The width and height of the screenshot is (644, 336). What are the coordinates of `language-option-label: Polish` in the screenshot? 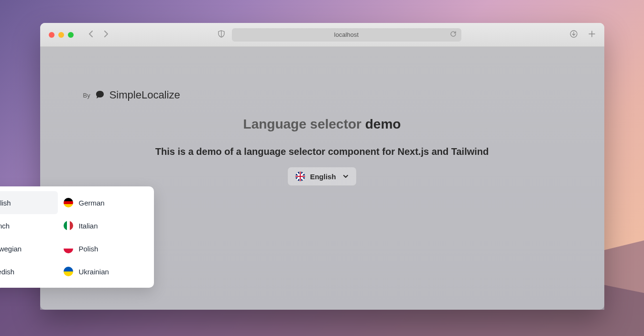 It's located at (89, 249).